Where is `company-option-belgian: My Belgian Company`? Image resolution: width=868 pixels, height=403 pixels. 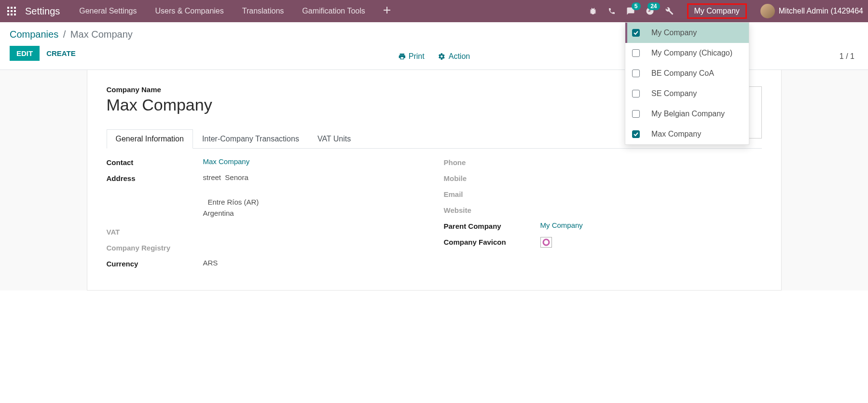 company-option-belgian: My Belgian Company is located at coordinates (687, 114).